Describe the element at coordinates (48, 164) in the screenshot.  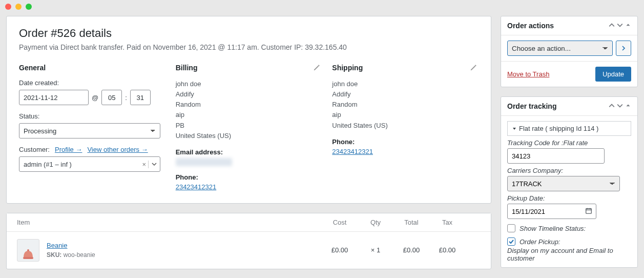
I see `customer-value: admin (#1 – inf )` at that location.